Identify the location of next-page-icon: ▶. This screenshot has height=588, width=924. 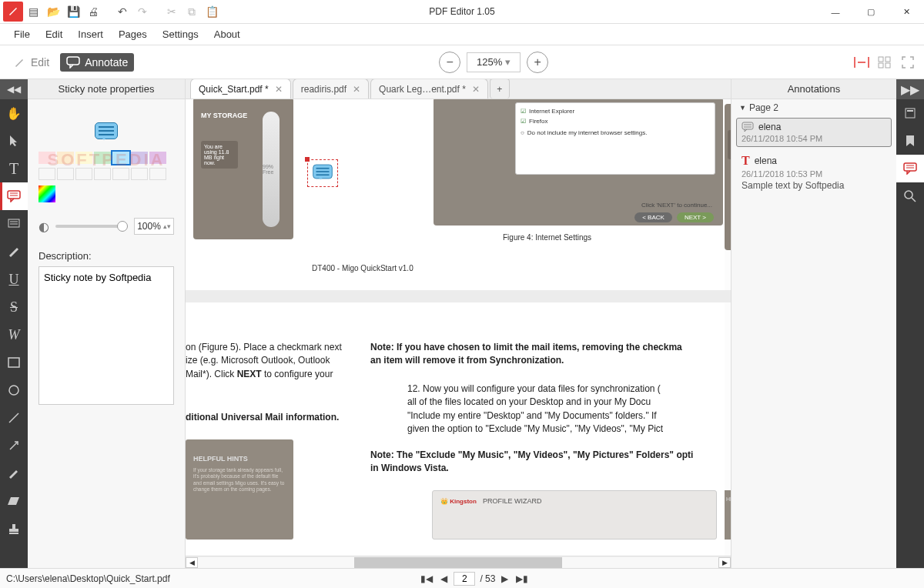
(505, 579).